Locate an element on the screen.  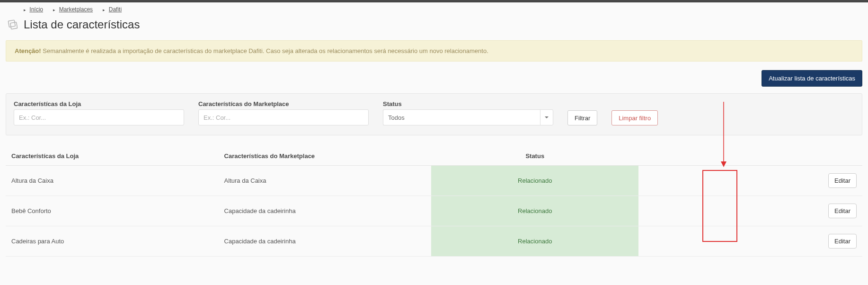
clear-filter-button: Limpar filtro is located at coordinates (635, 118).